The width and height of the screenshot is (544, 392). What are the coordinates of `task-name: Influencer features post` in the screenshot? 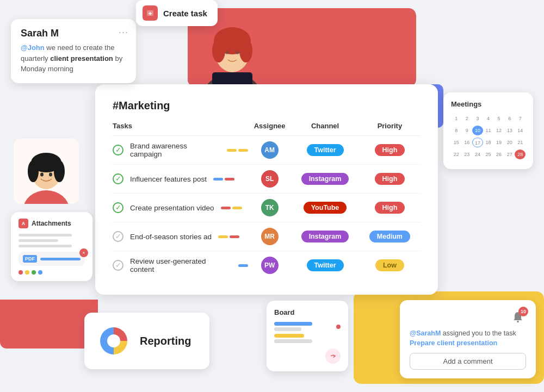 It's located at (169, 179).